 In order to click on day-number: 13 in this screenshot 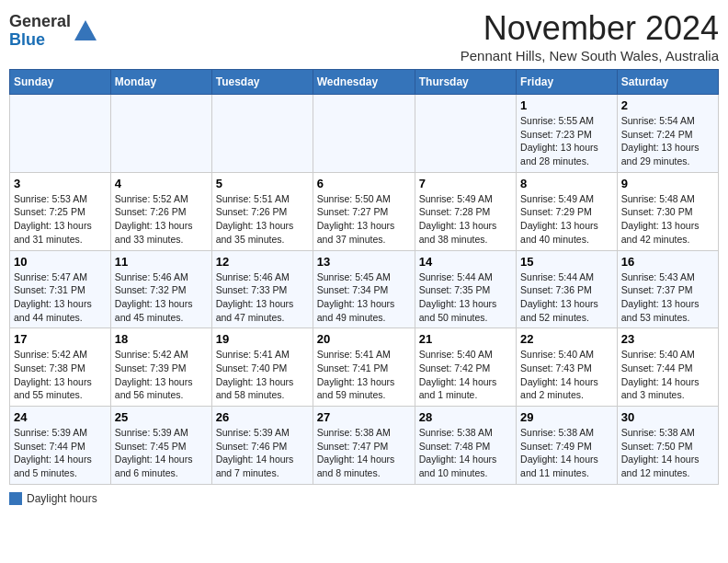, I will do `click(364, 261)`.